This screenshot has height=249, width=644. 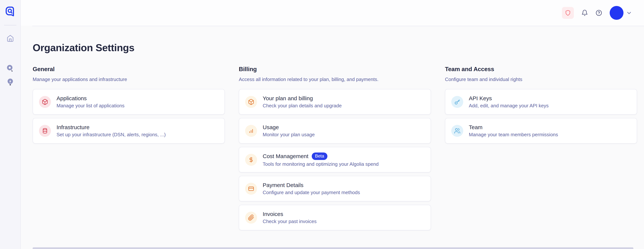 What do you see at coordinates (10, 38) in the screenshot?
I see `sidebar-item-home` at bounding box center [10, 38].